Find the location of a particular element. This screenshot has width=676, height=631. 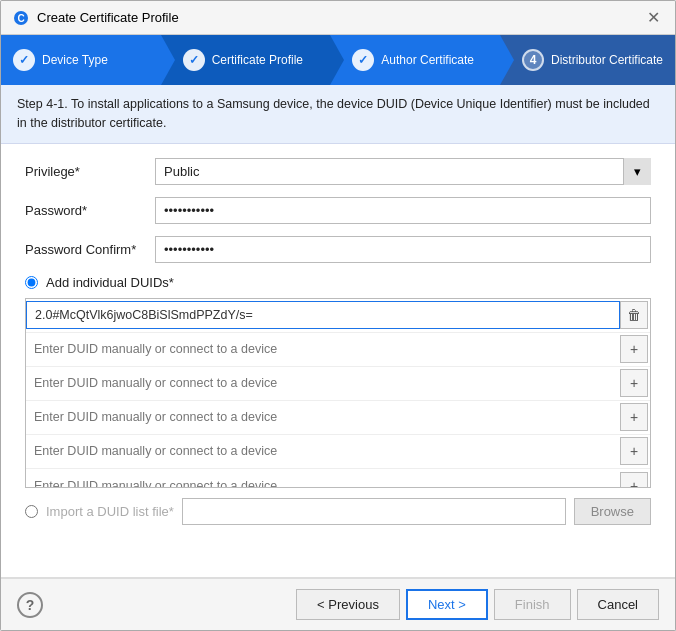

password-field is located at coordinates (403, 210).